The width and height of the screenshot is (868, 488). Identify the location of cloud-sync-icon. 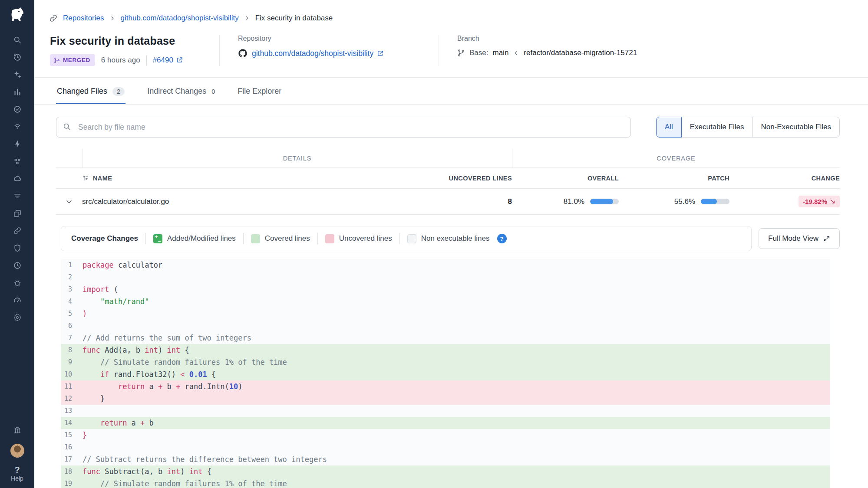
(17, 179).